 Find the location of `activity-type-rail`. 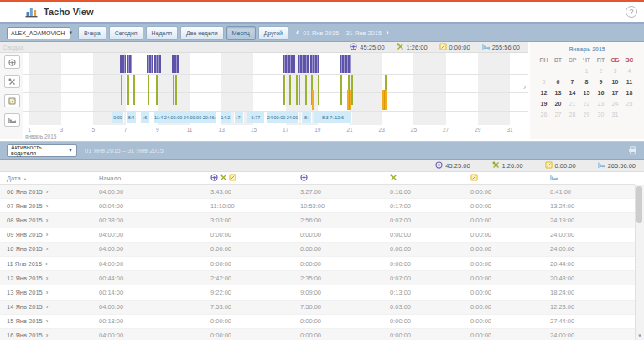

activity-type-rail is located at coordinates (12, 96).